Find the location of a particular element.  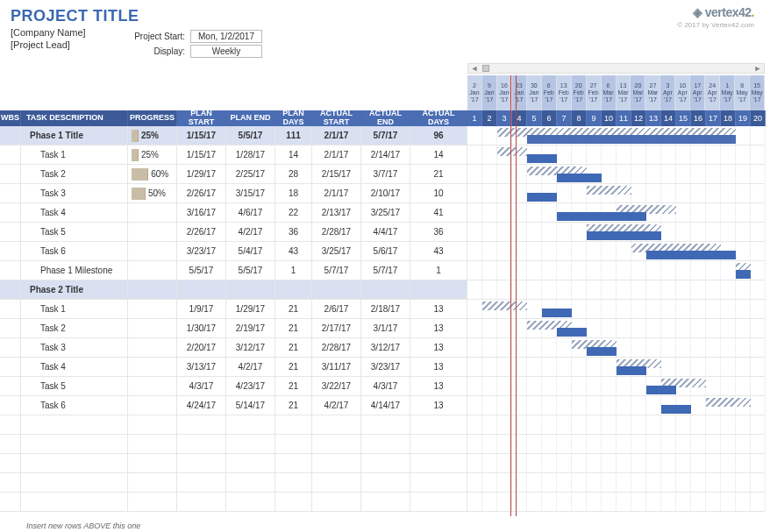

actual-start-cell: 2/15/17 is located at coordinates (337, 174).